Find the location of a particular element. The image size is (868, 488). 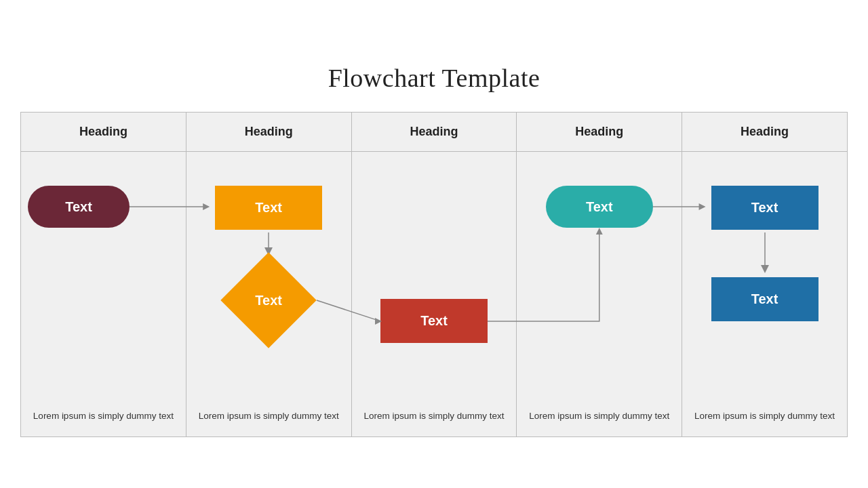

body-col-1: Text Lorem ipsum is simply dummy text is located at coordinates (104, 294).